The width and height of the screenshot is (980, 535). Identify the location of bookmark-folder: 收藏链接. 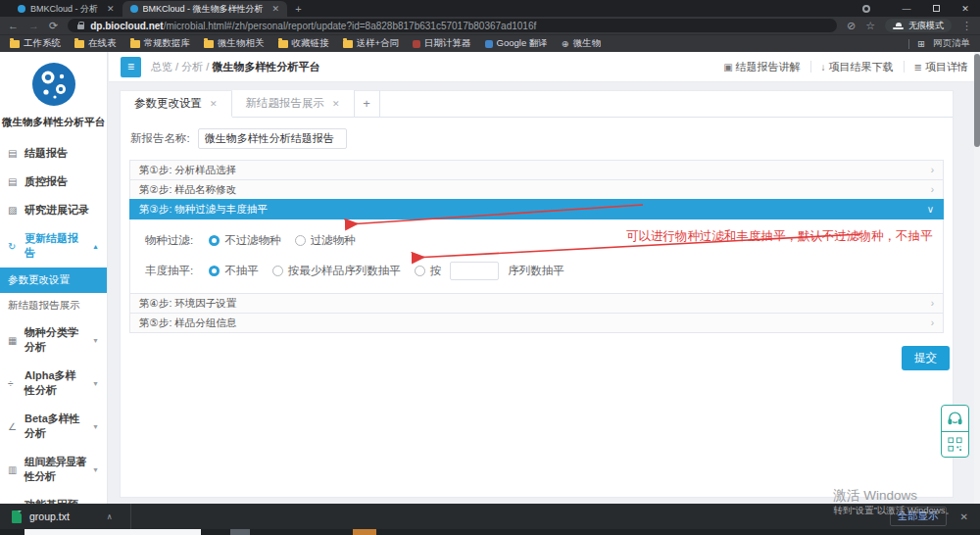
(304, 43).